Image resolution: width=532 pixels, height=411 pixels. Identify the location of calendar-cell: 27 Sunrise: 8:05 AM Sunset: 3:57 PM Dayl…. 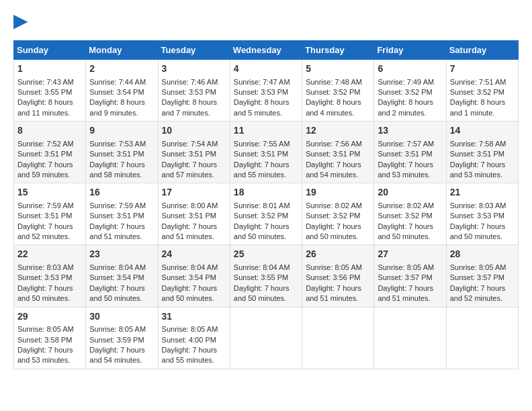
(410, 276).